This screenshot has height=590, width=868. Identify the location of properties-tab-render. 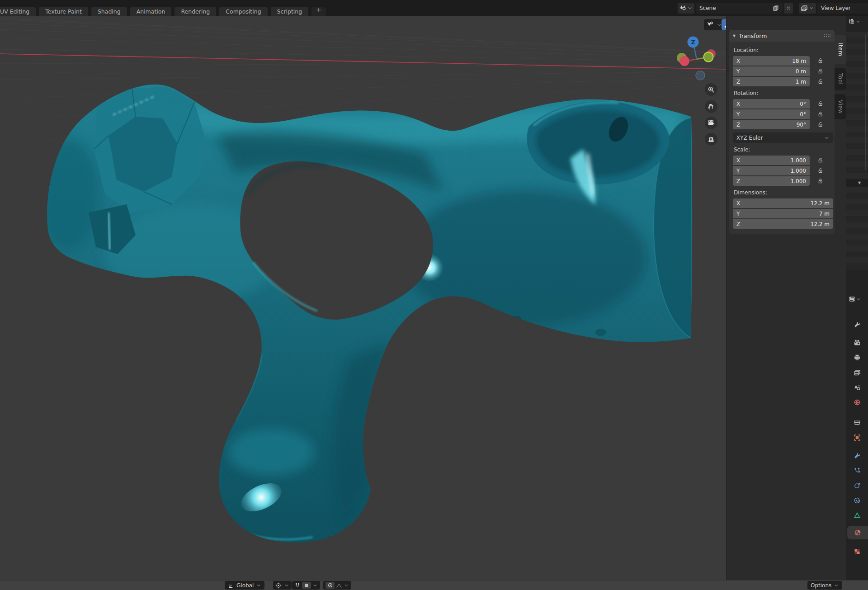
(857, 343).